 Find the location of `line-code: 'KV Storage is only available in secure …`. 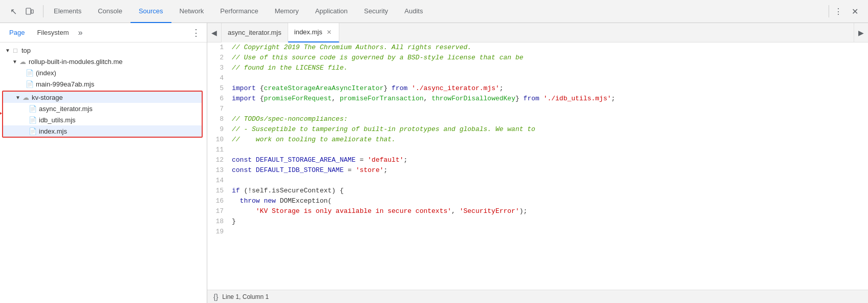

line-code: 'KV Storage is only available in secure … is located at coordinates (548, 211).